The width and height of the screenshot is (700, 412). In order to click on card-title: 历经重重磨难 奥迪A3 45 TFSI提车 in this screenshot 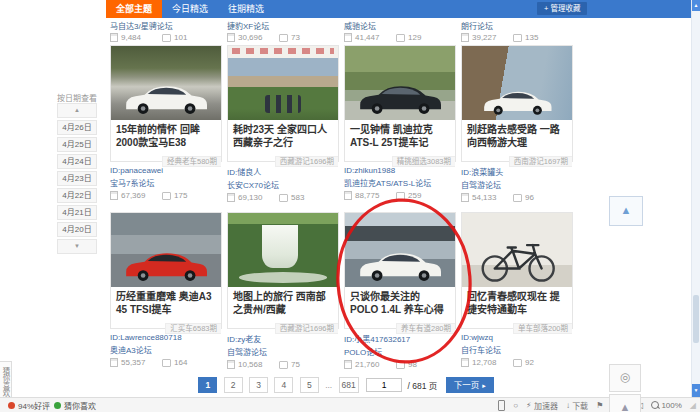, I will do `click(166, 302)`.